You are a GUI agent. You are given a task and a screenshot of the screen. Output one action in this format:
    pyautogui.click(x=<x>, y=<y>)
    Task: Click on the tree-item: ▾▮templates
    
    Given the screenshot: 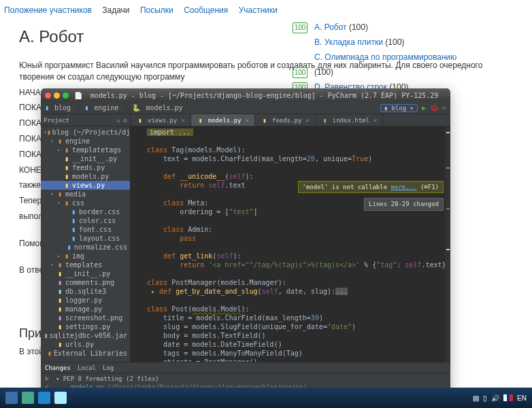 What is the action you would take?
    pyautogui.click(x=86, y=265)
    